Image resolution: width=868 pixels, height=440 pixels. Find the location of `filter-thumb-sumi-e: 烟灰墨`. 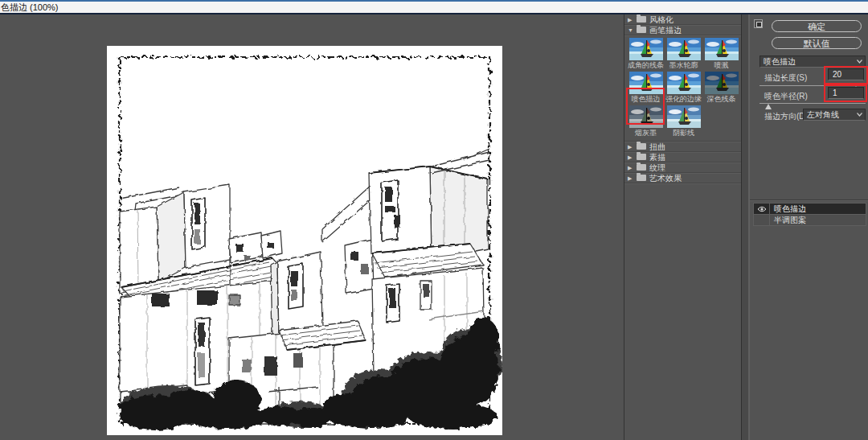

filter-thumb-sumi-e: 烟灰墨 is located at coordinates (646, 122).